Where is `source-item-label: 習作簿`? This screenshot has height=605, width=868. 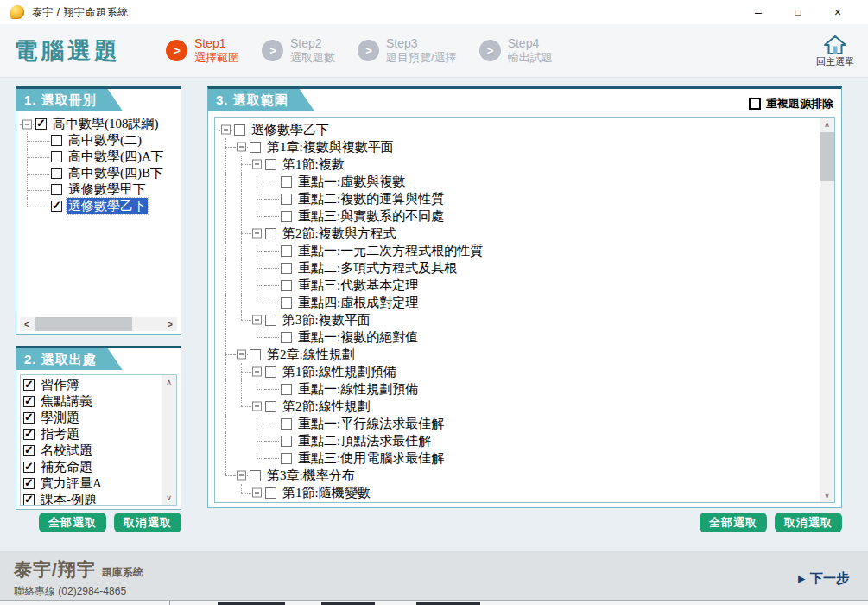 source-item-label: 習作簿 is located at coordinates (60, 385).